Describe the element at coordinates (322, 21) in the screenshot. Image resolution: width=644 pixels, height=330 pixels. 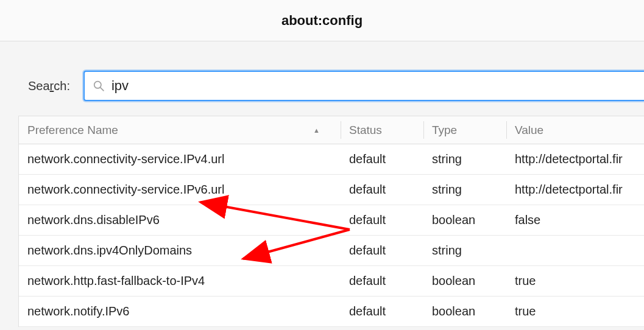
I see `page-title: about:config` at that location.